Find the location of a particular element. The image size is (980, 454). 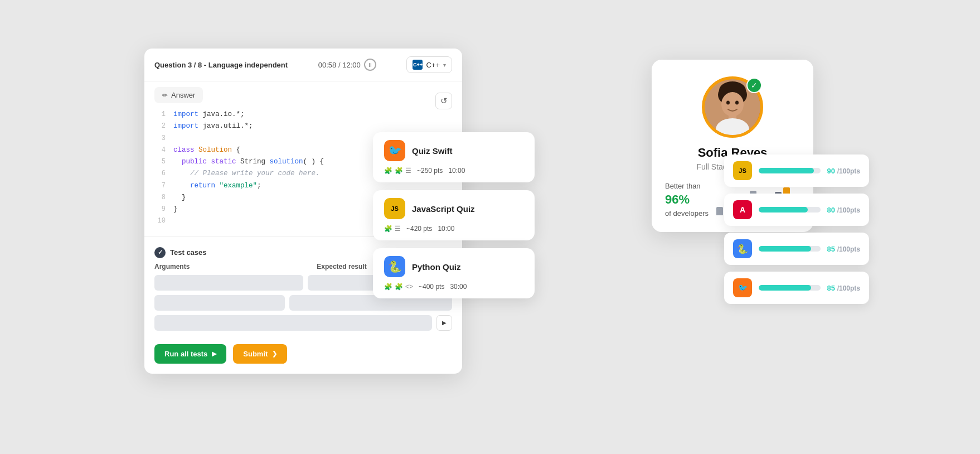

card-footer: Run all tests ▶ Submit ❯ is located at coordinates (303, 355).